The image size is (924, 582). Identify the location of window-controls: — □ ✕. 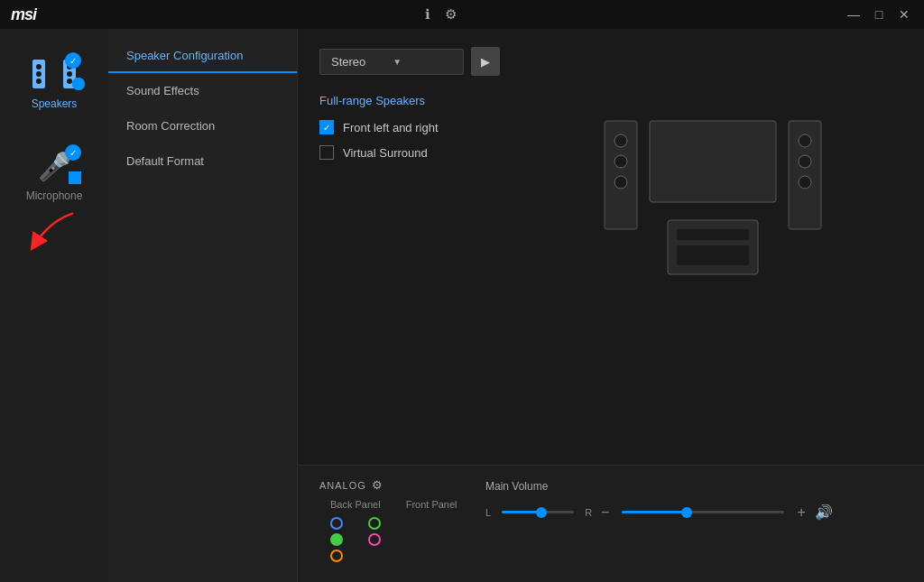
(879, 14).